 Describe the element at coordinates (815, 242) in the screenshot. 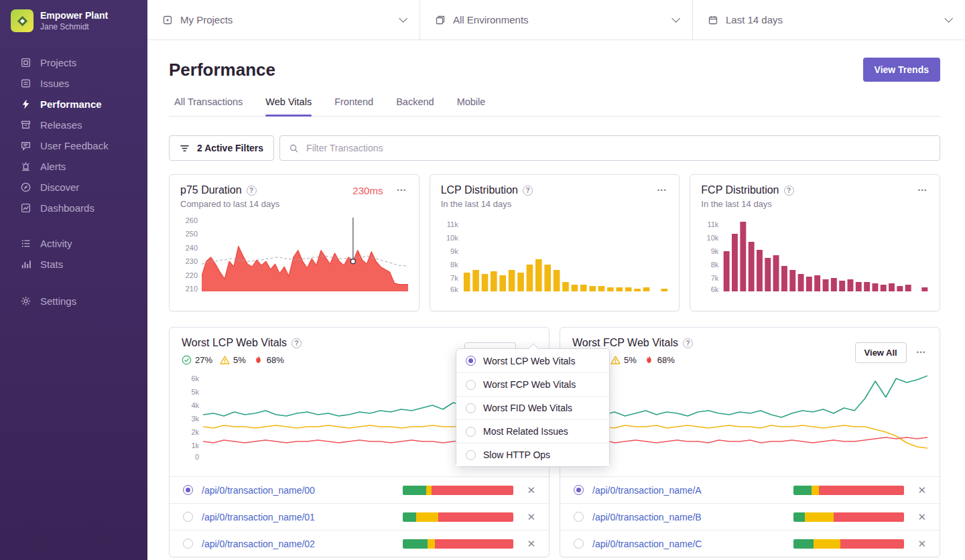

I see `fcp-distribution-card: FCP Distribution In the last 14 days 11k…` at that location.